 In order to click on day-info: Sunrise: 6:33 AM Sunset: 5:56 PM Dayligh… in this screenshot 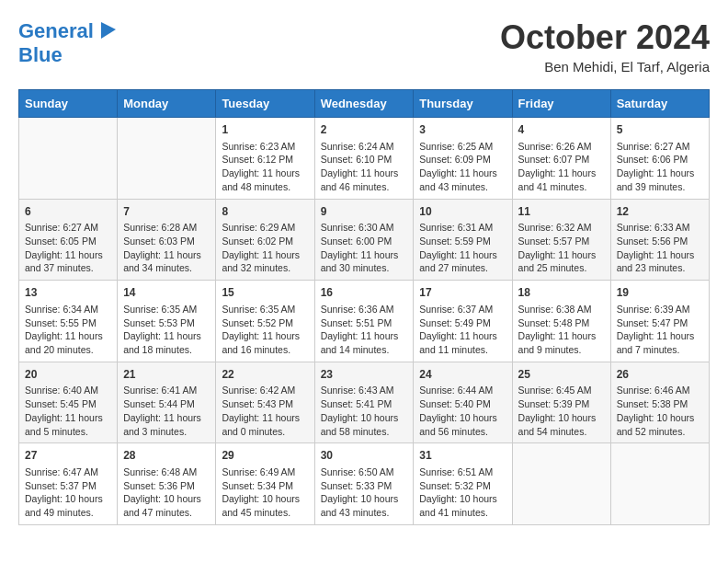, I will do `click(660, 248)`.